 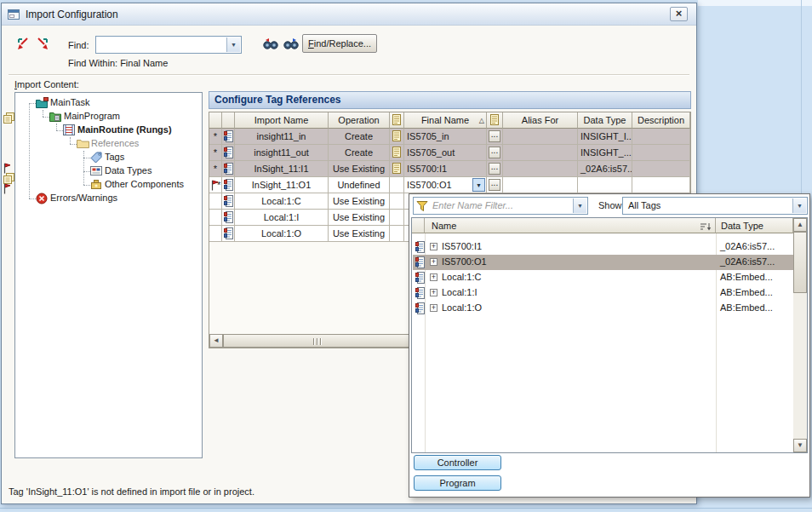 I want to click on final-name-cell: IS5700:I1, so click(x=446, y=169).